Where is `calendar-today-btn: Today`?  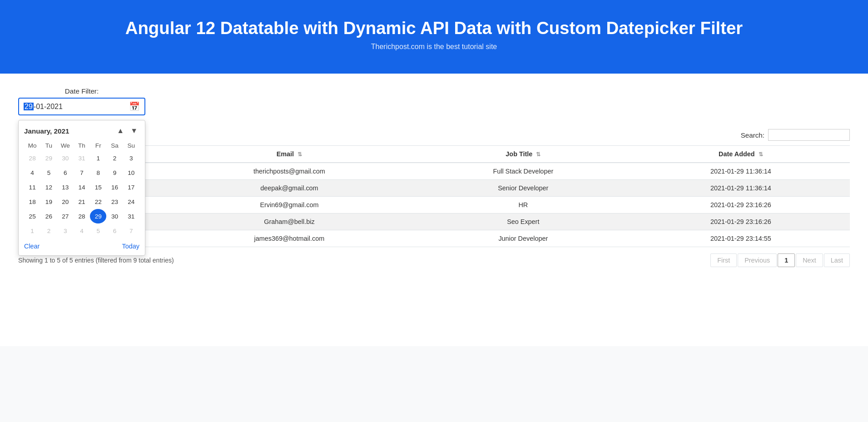 calendar-today-btn: Today is located at coordinates (131, 246).